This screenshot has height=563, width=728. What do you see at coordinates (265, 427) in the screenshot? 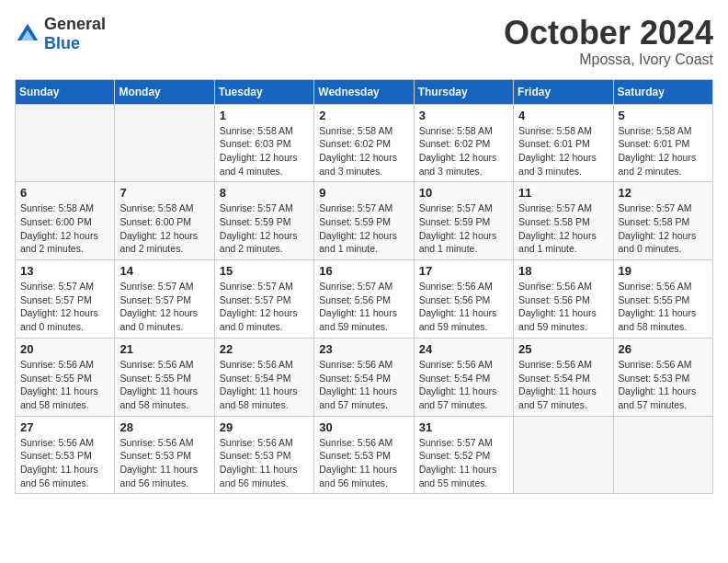
I see `day-number: 29` at bounding box center [265, 427].